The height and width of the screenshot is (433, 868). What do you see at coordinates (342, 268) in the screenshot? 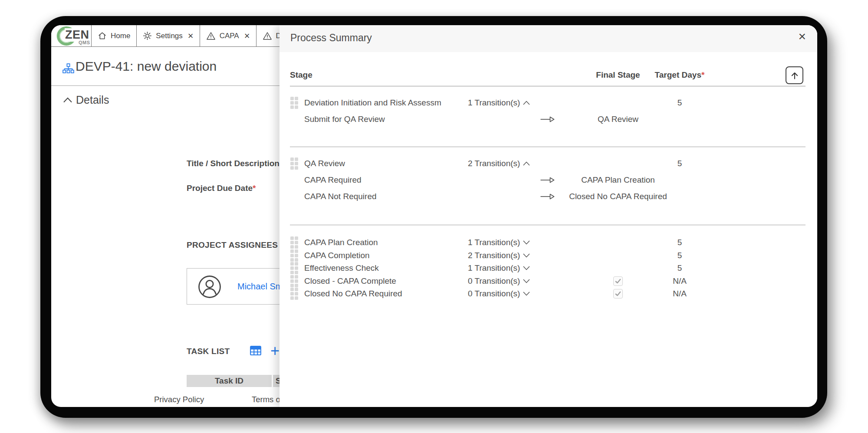
I see `stage-name: Effectiveness Check` at bounding box center [342, 268].